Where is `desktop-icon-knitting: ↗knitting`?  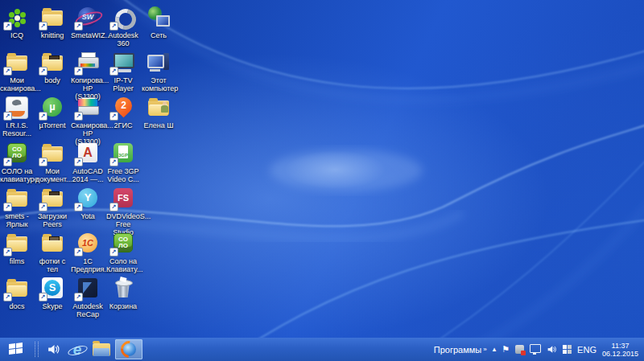
desktop-icon-knitting: ↗knitting is located at coordinates (52, 23).